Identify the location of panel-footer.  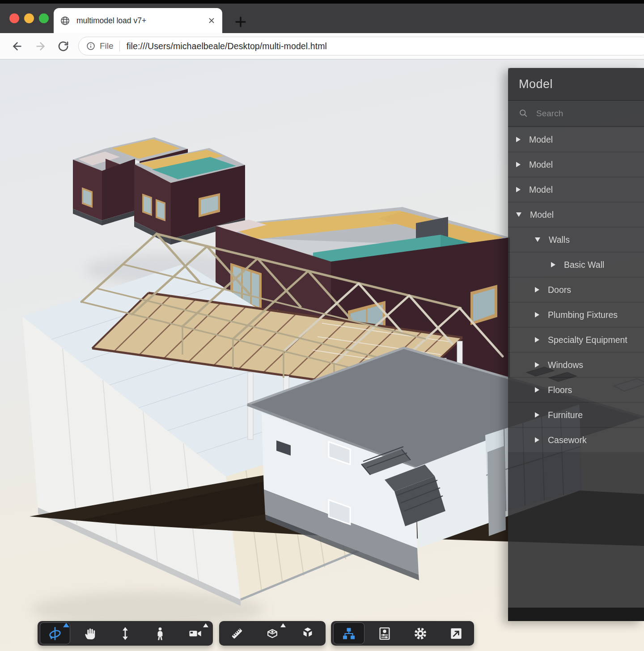
(576, 614).